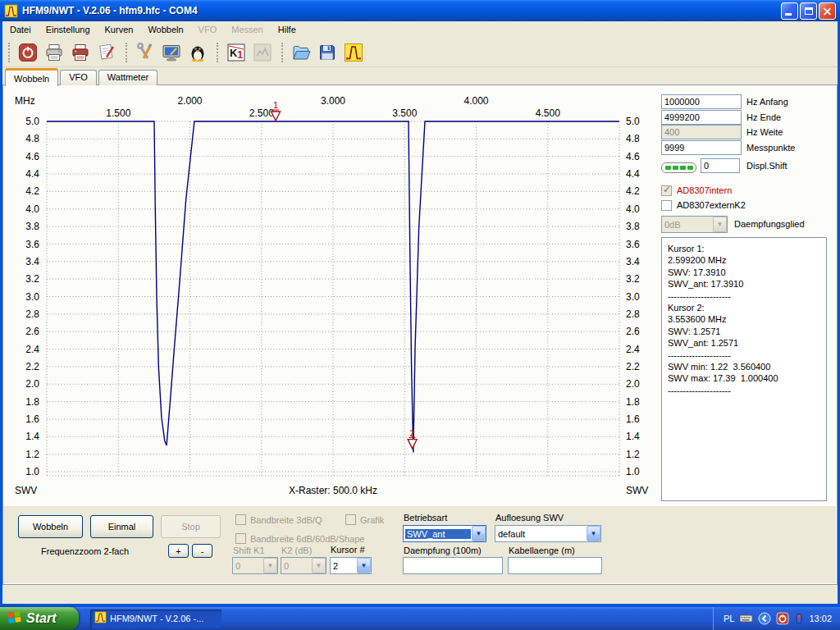 The image size is (840, 630). What do you see at coordinates (633, 121) in the screenshot?
I see `svg-text: 5.0` at bounding box center [633, 121].